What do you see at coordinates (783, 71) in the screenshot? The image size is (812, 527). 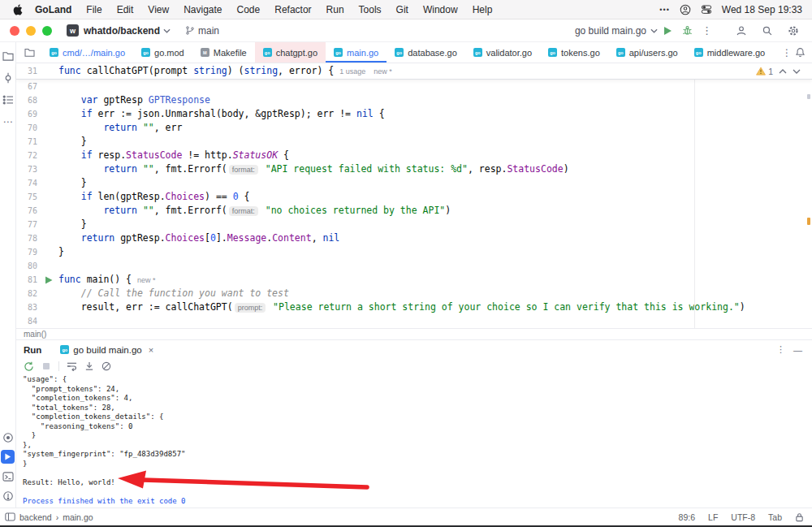 I see `prev-problem-icon` at bounding box center [783, 71].